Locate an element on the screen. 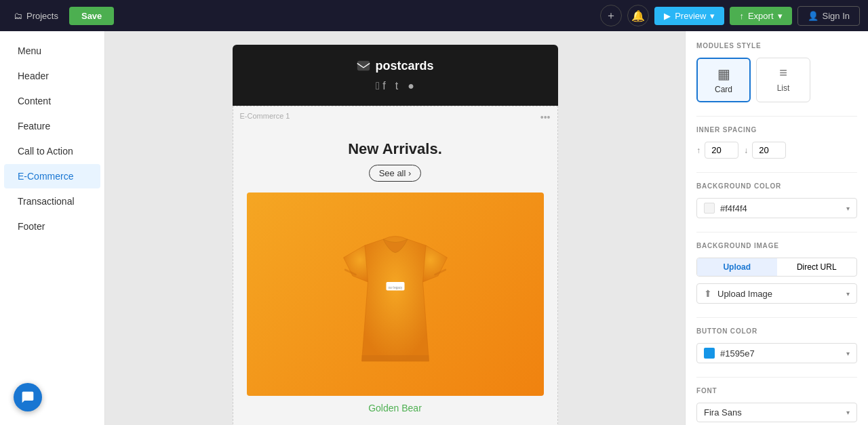 The image size is (868, 425). email-logo: postcards is located at coordinates (395, 66).